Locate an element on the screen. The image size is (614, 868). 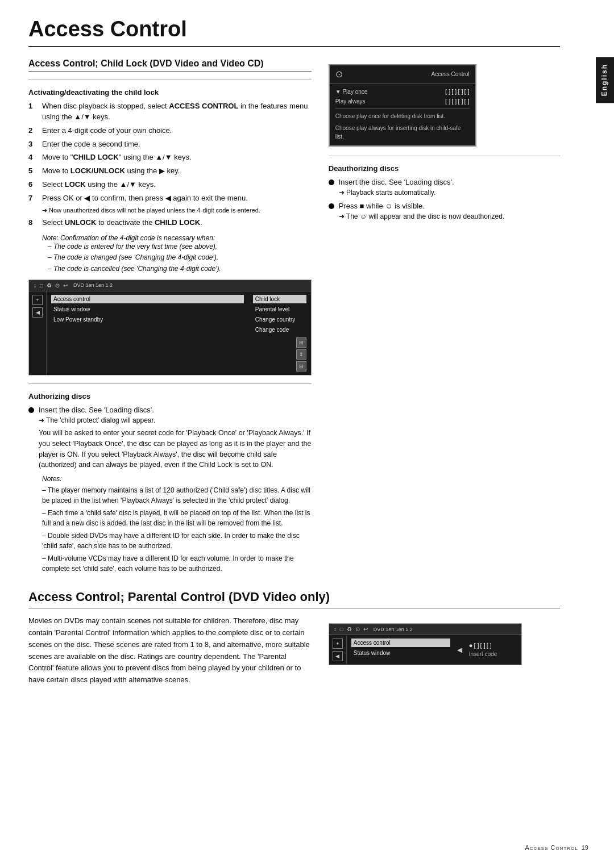
arrow-icon is located at coordinates (45, 210).